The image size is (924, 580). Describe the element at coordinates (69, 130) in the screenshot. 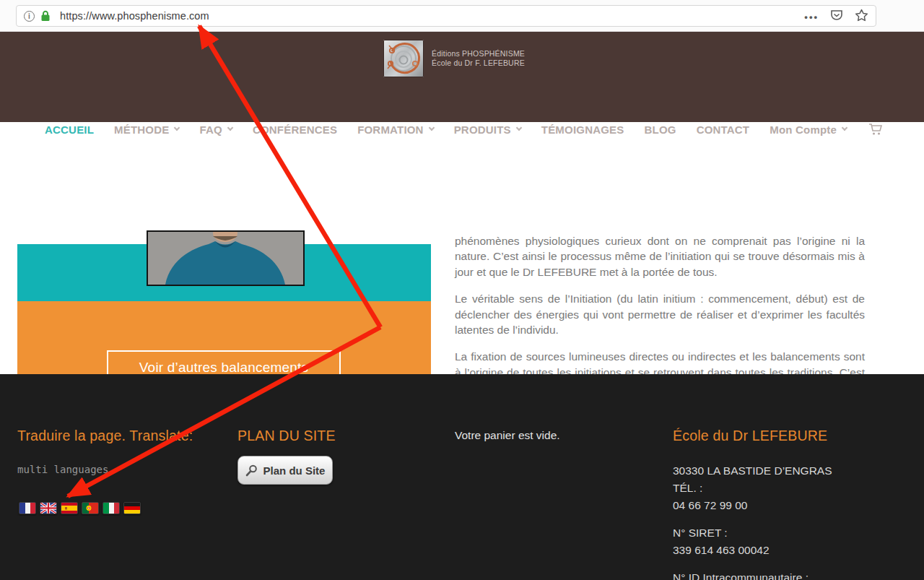

I see `nav-item-accueil: ACCUEIL` at that location.